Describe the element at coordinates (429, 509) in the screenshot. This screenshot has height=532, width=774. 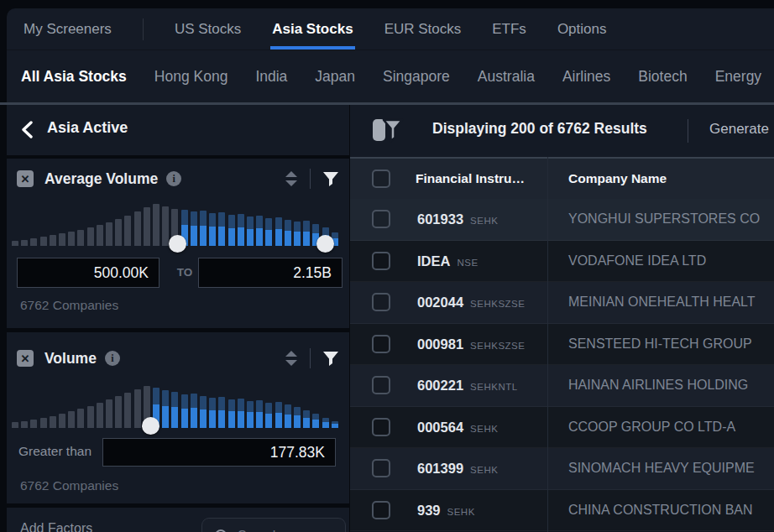
I see `ticker: 939` at that location.